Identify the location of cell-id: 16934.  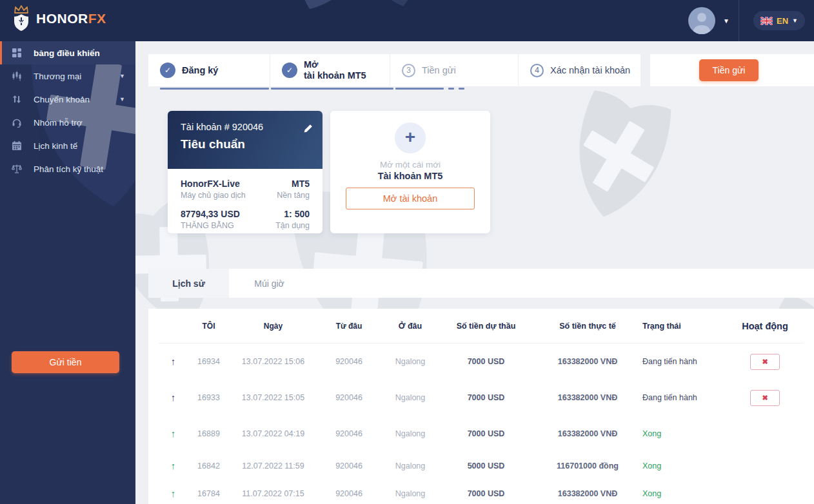
(209, 362).